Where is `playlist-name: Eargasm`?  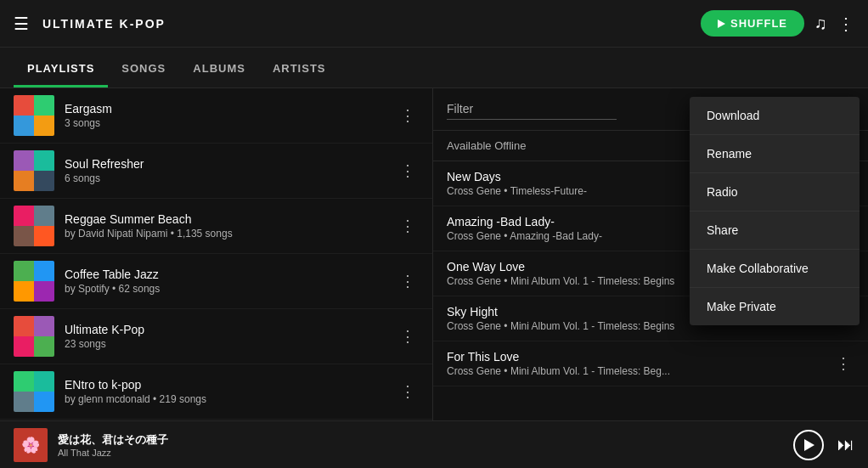 playlist-name: Eargasm is located at coordinates (231, 109).